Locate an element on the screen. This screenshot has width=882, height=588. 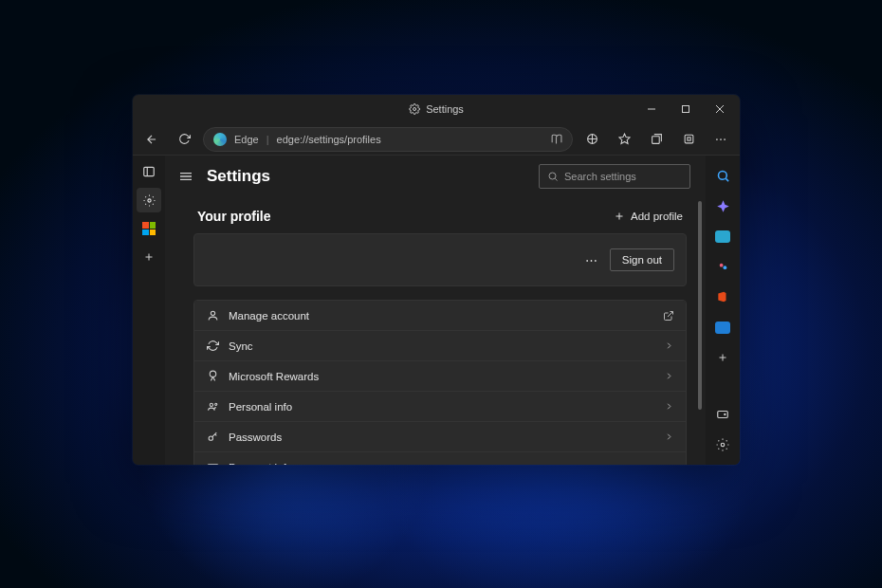
profile-card: ⋯ Sign out is located at coordinates (440, 260).